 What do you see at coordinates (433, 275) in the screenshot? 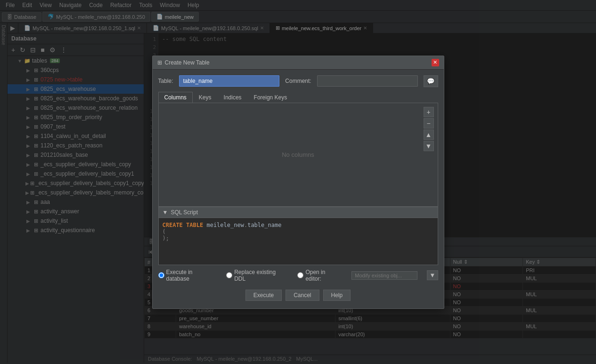
I see `modify-dropdown: ▼` at bounding box center [433, 275].